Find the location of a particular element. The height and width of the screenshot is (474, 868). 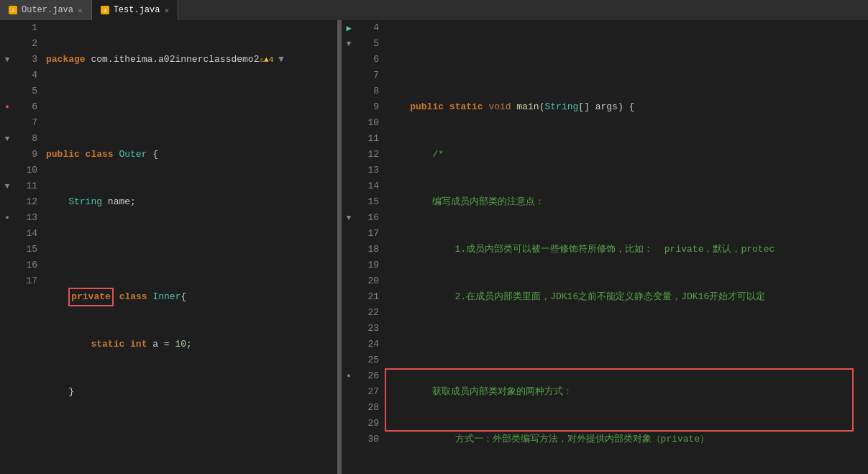

highlight-box is located at coordinates (619, 400).